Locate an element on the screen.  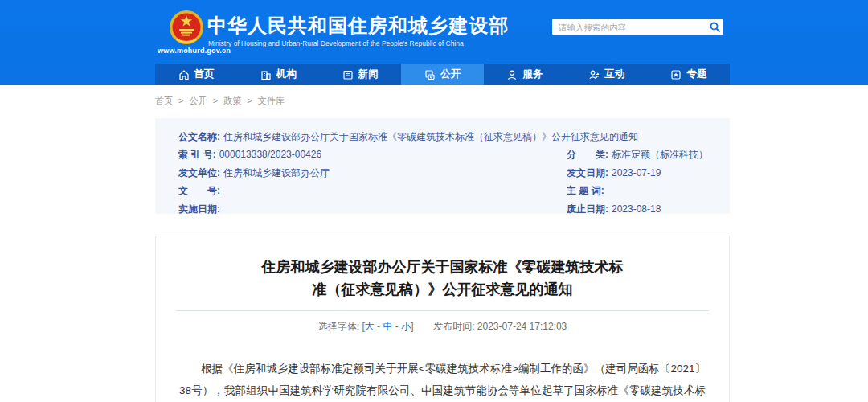
nav-tab-disclosure: 公开 is located at coordinates (442, 74).